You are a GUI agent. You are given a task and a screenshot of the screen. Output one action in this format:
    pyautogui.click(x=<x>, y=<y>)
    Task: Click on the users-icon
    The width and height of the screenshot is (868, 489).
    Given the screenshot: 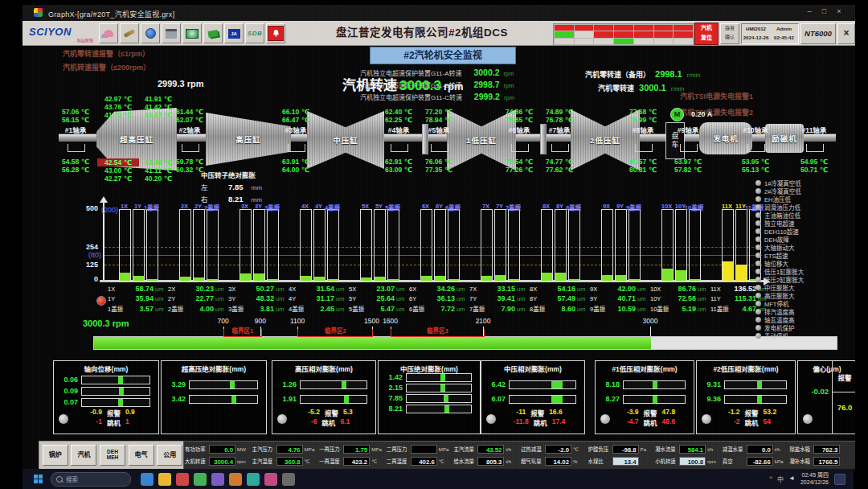 What is the action you would take?
    pyautogui.click(x=108, y=34)
    